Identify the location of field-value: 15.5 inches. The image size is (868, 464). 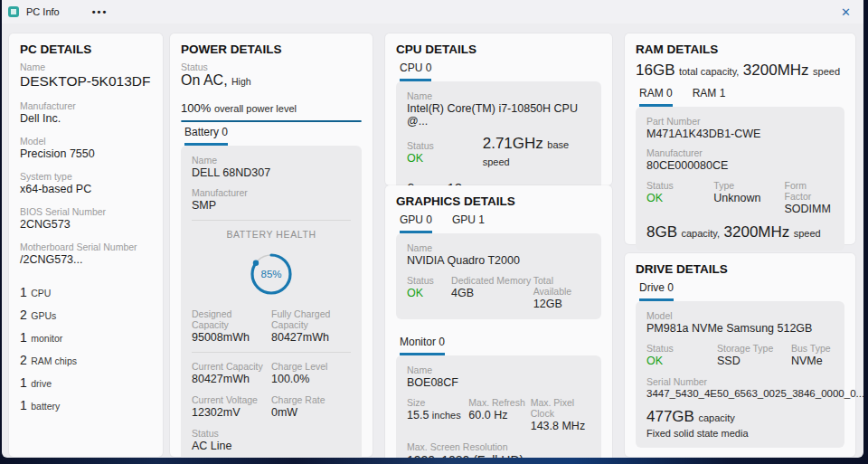
(438, 415).